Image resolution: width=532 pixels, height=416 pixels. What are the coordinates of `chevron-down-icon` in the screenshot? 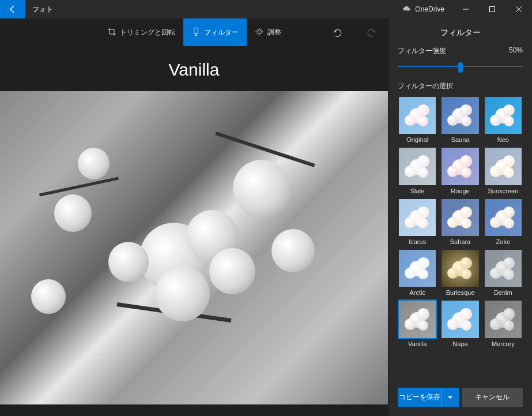 It's located at (450, 398).